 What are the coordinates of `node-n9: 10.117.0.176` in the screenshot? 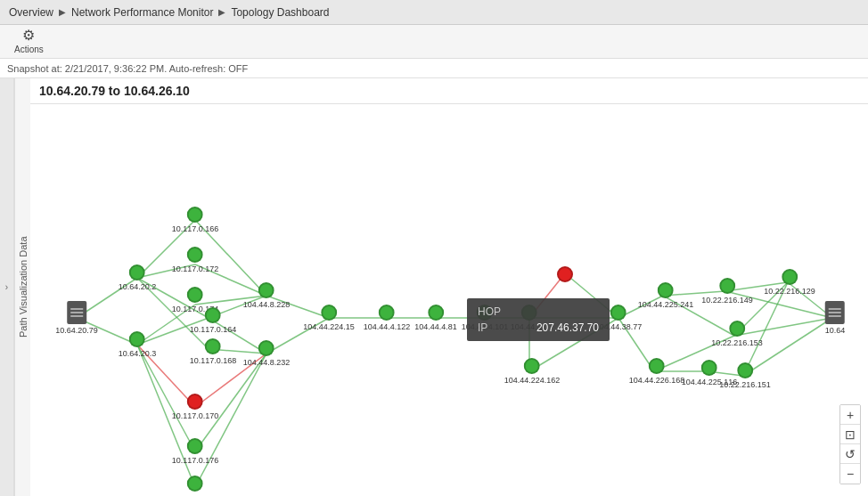 It's located at (196, 451).